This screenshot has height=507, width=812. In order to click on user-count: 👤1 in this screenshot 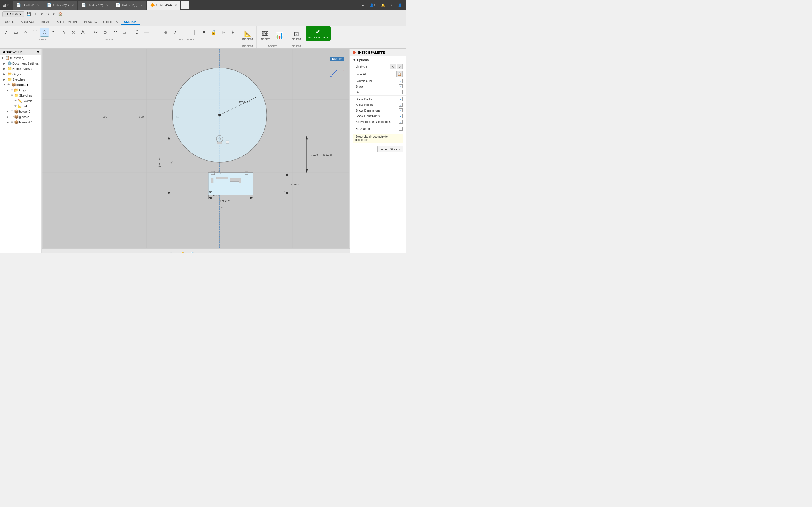, I will do `click(372, 5)`.